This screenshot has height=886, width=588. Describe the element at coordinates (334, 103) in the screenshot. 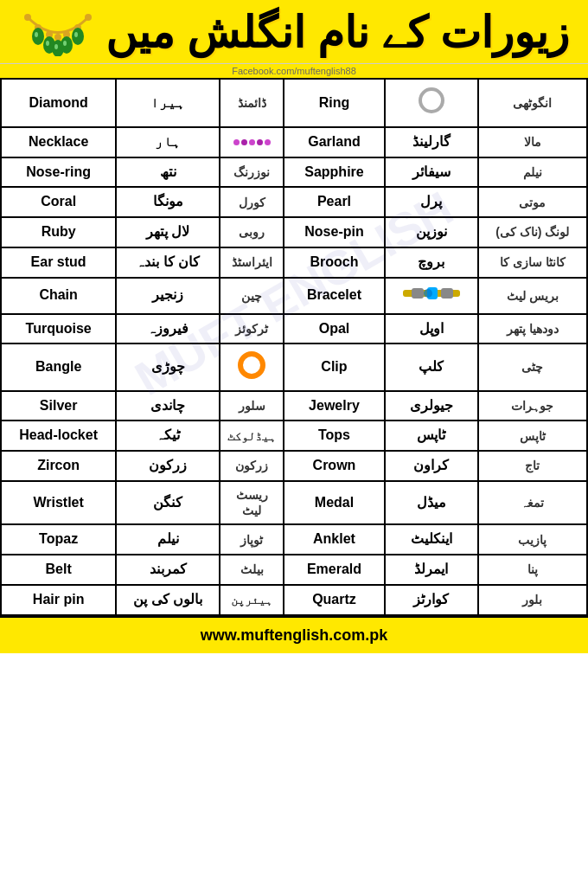

I see `right-english: Ring` at that location.